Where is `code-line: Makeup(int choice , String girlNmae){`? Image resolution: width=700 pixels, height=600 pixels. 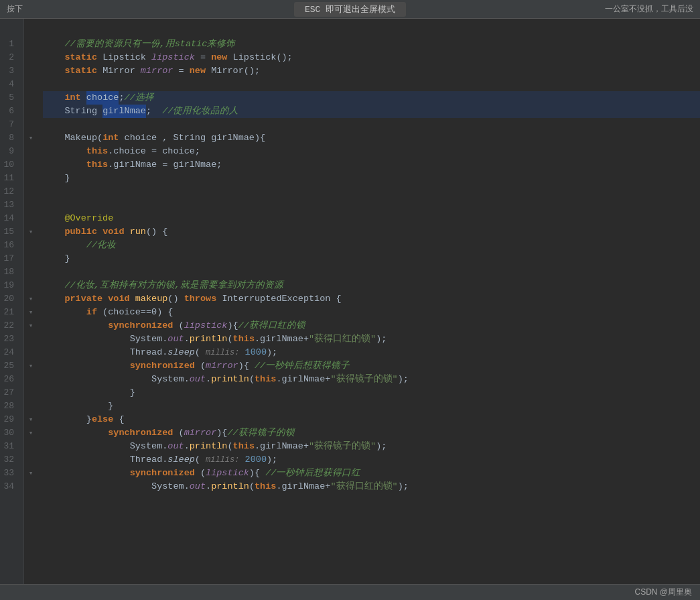 code-line: Makeup(int choice , String girlNmae){ is located at coordinates (371, 138).